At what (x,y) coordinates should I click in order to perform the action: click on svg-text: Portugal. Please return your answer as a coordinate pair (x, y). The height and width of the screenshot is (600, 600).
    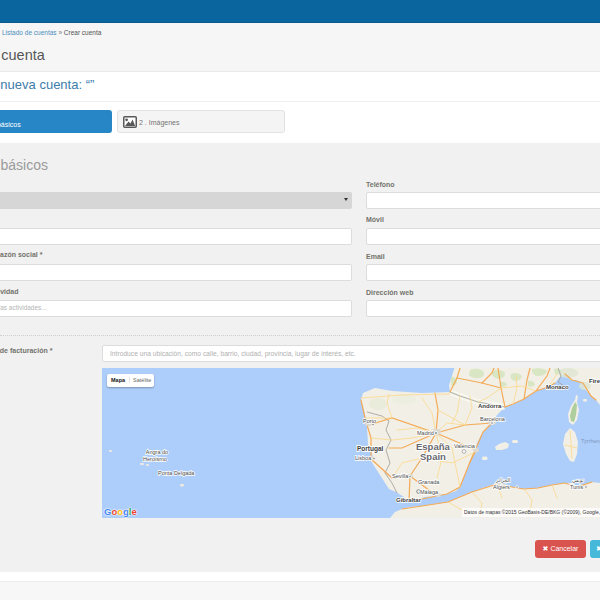
    Looking at the image, I should click on (370, 449).